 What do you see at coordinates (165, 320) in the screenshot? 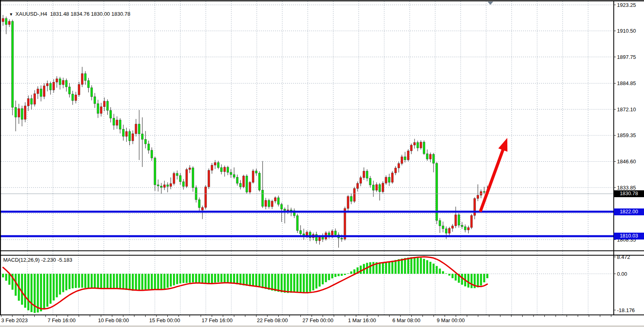
I see `time-axis-label: 15 Feb 00:00` at bounding box center [165, 320].